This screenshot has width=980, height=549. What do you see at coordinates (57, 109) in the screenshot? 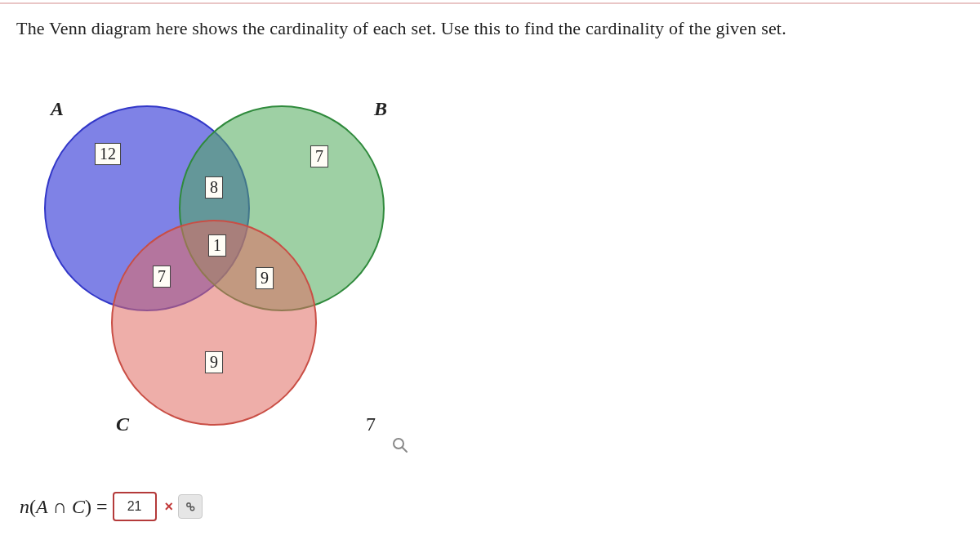
I see `set-A-label: A` at bounding box center [57, 109].